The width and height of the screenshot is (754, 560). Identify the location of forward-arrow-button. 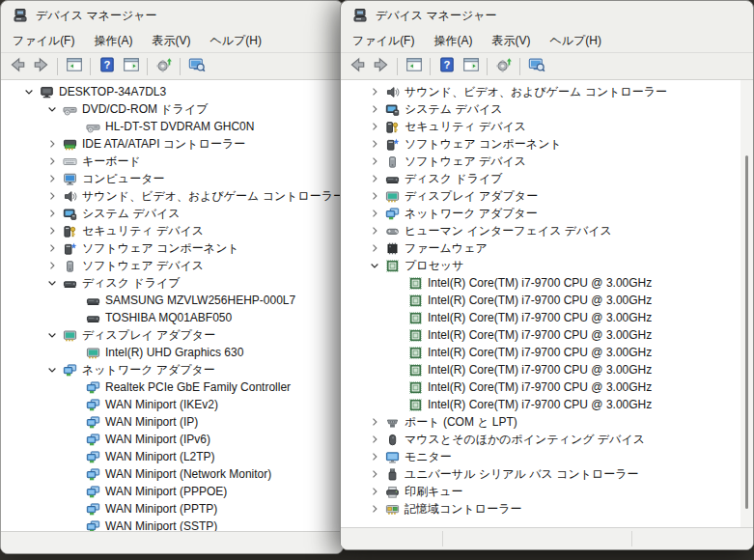
(380, 67).